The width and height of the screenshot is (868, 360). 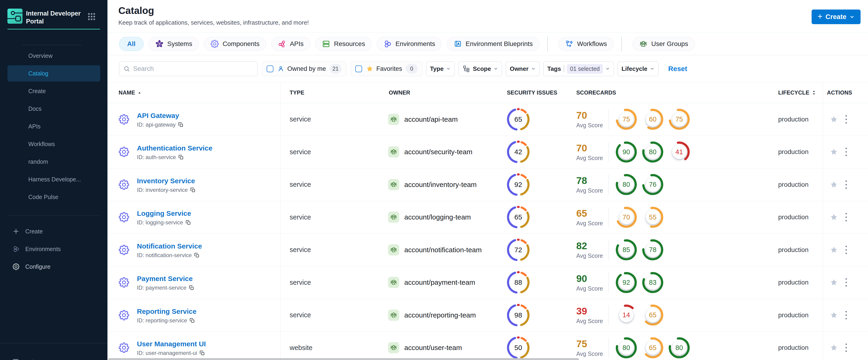 I want to click on sidebar-item-help: ? Help, so click(x=24, y=359).